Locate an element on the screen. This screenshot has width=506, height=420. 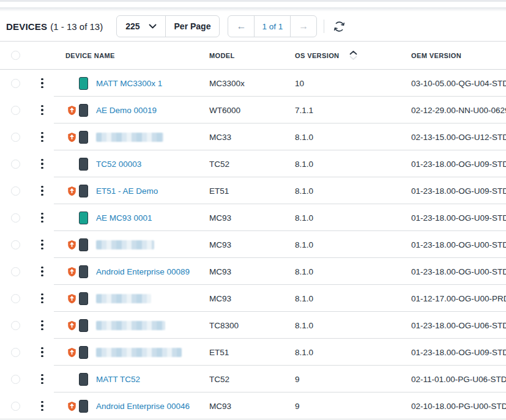
column-header-device-name: DEVICE NAME is located at coordinates (132, 56).